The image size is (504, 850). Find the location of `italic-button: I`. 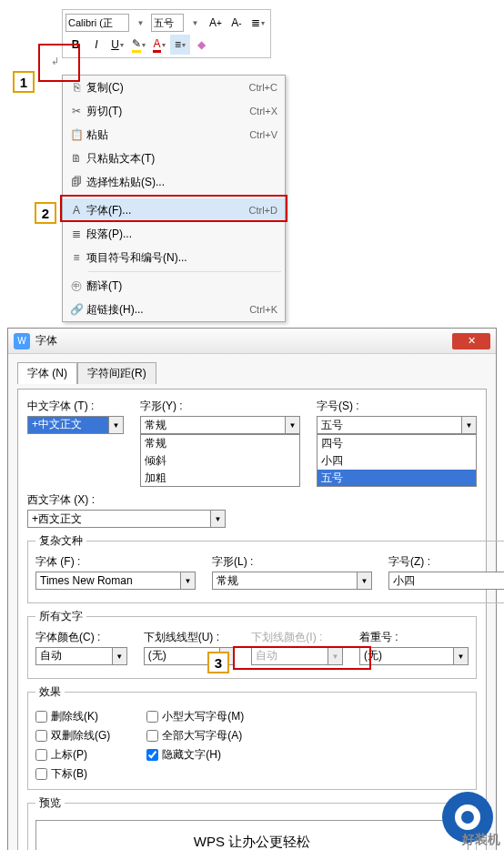

italic-button: I is located at coordinates (96, 45).